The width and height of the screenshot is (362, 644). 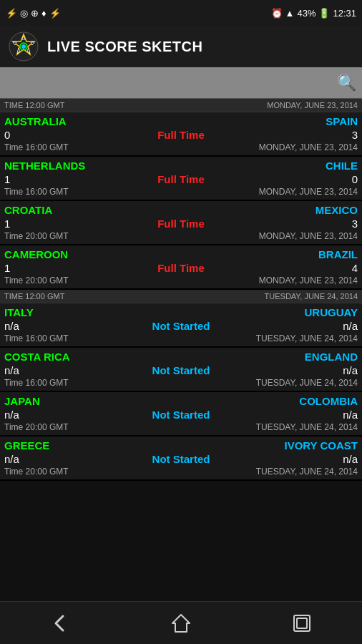 I want to click on app-header: LIVE SCORE SKETCH, so click(x=181, y=47).